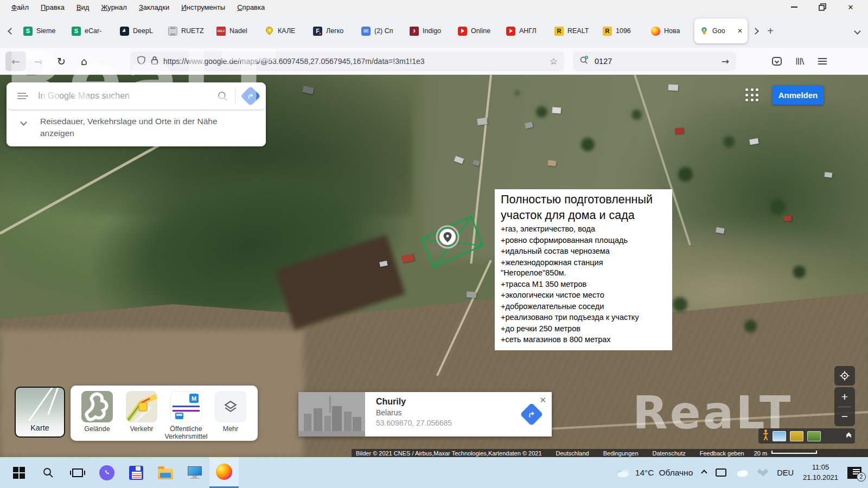 Image resolution: width=868 pixels, height=488 pixels. What do you see at coordinates (704, 473) in the screenshot?
I see `tray-expand-chevron-icon` at bounding box center [704, 473].